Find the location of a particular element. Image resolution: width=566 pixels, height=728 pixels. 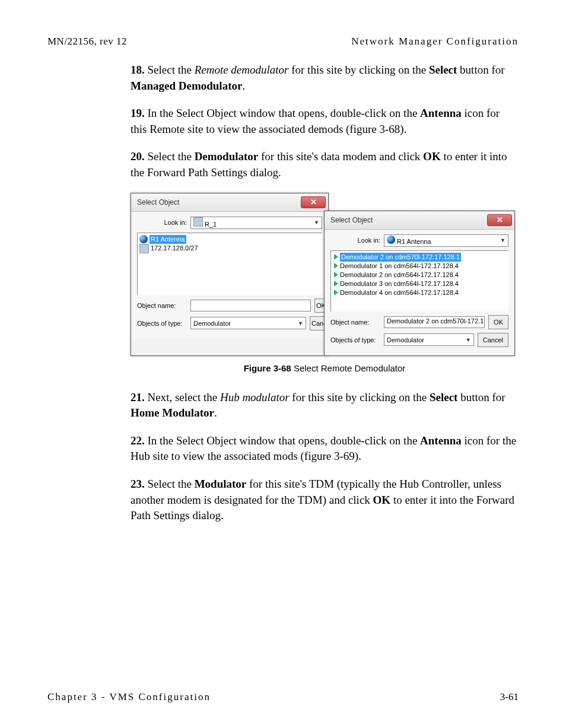

network-icon is located at coordinates (144, 249).